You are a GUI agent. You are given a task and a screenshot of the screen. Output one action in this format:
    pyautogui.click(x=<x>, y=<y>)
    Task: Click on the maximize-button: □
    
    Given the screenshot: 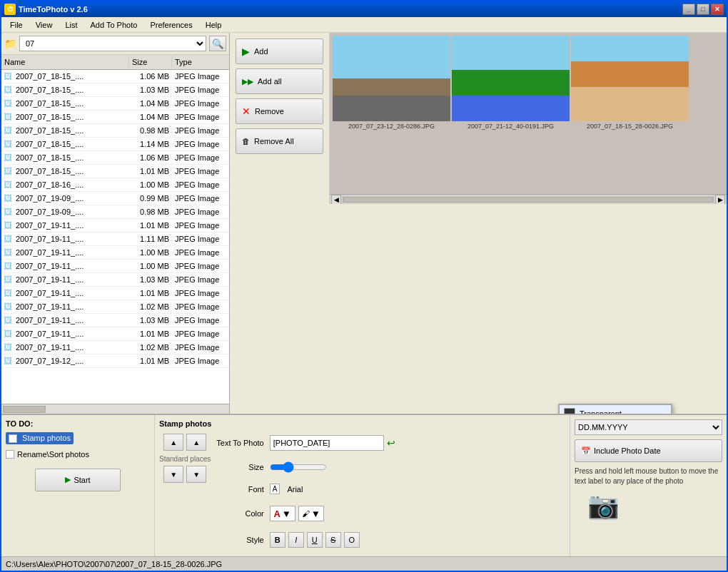 What is the action you would take?
    pyautogui.click(x=703, y=9)
    